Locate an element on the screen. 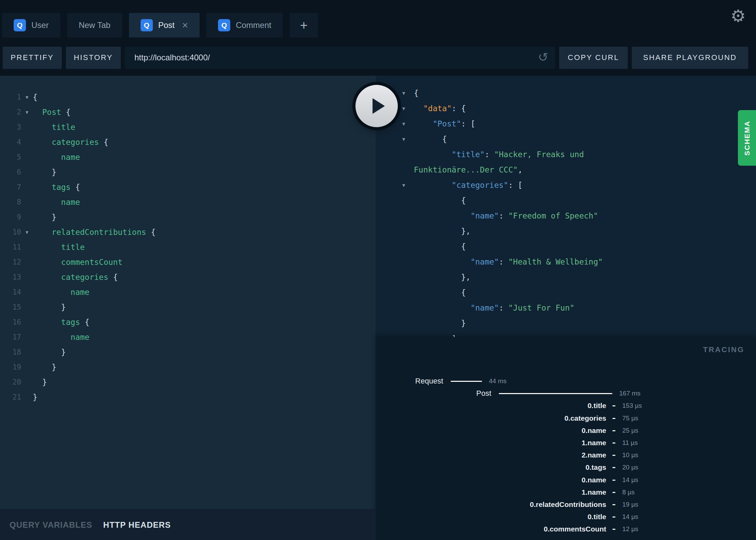 The image size is (756, 540). query-editor-line: 17 name is located at coordinates (188, 337).